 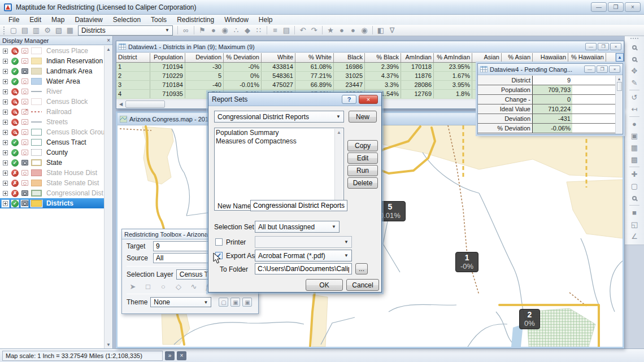 I want to click on pending-row--deviation: % Deviation-0.06%, so click(x=547, y=129).